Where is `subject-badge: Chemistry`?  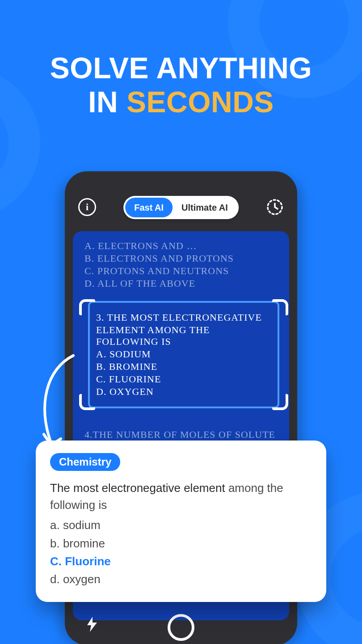
subject-badge: Chemistry is located at coordinates (85, 462).